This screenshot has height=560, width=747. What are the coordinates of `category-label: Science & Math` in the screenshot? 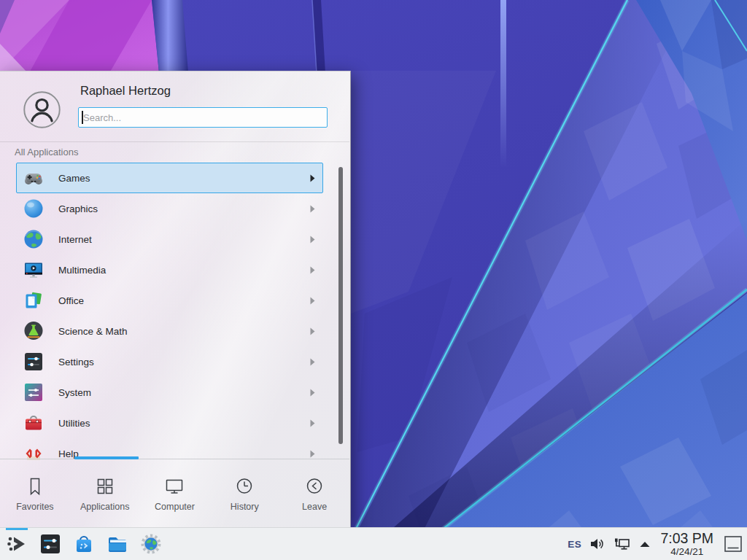 It's located at (93, 331).